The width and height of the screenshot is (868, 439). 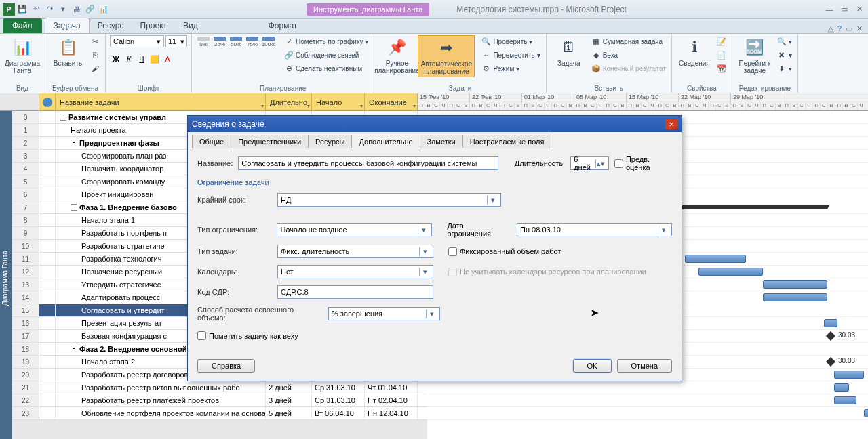 What do you see at coordinates (228, 124) in the screenshot?
I see `dialog-title: Сведения о задаче` at bounding box center [228, 124].